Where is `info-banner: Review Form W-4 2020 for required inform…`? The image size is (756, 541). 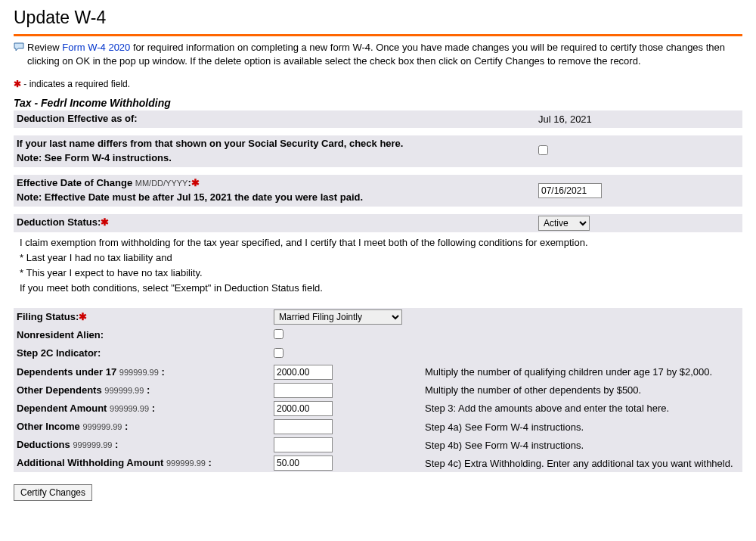
info-banner: Review Form W-4 2020 for required inform… is located at coordinates (378, 57).